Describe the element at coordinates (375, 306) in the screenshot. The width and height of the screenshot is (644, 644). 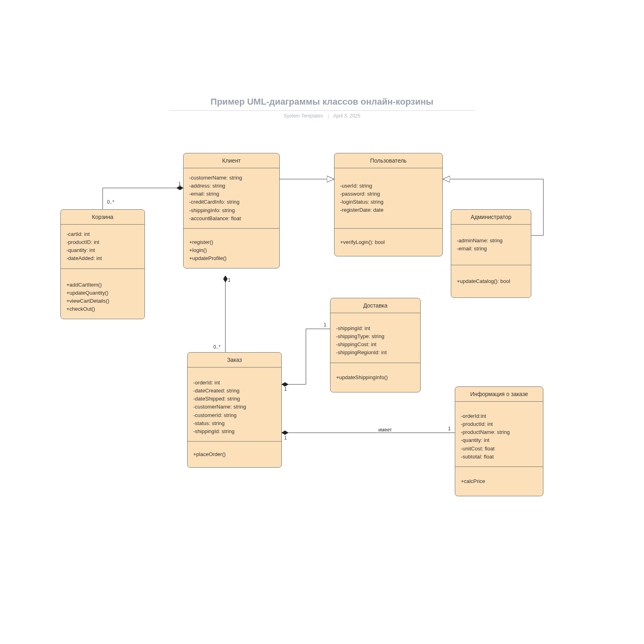
I see `class-shipping-name: Доставка` at that location.